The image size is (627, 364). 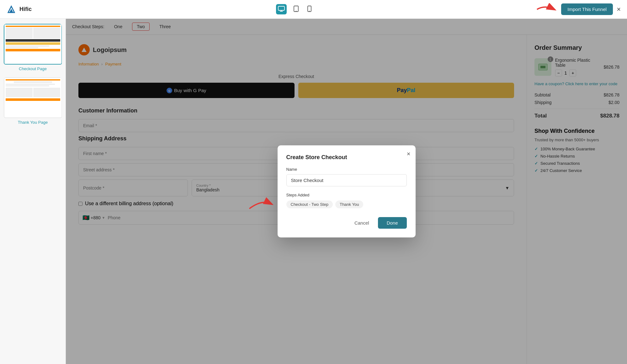 What do you see at coordinates (11, 9) in the screenshot?
I see `app-logo-icon` at bounding box center [11, 9].